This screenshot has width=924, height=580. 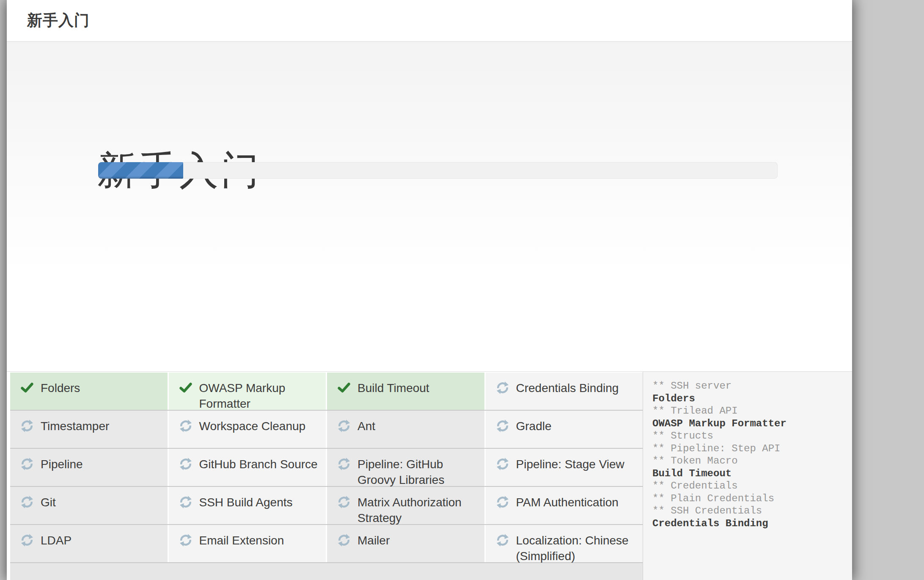 I want to click on plugin-row: TimestamperWorkspace CleanupAntGradle, so click(x=327, y=430).